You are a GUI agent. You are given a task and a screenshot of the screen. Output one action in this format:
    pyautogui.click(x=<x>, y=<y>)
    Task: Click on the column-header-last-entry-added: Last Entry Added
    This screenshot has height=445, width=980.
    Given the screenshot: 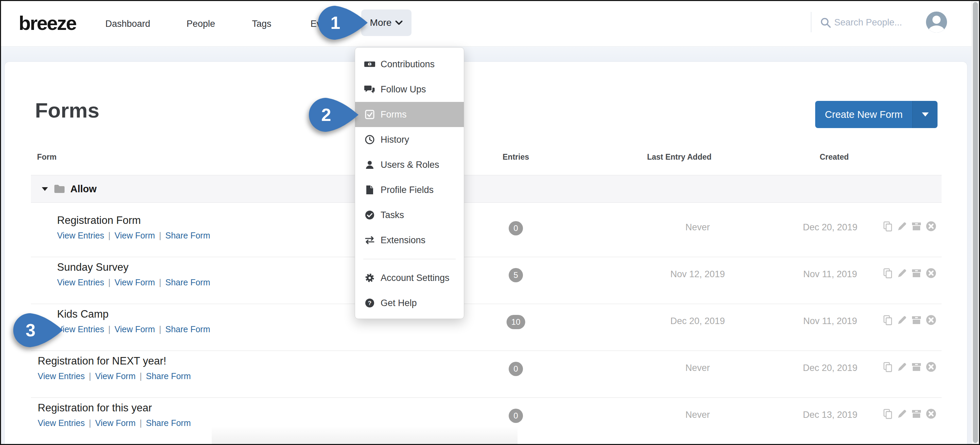 What is the action you would take?
    pyautogui.click(x=679, y=157)
    